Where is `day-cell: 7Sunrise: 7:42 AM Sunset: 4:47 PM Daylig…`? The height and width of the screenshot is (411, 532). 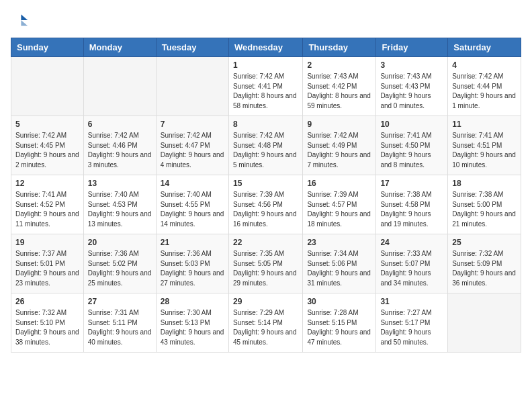
day-cell: 7Sunrise: 7:42 AM Sunset: 4:47 PM Daylig… is located at coordinates (192, 146).